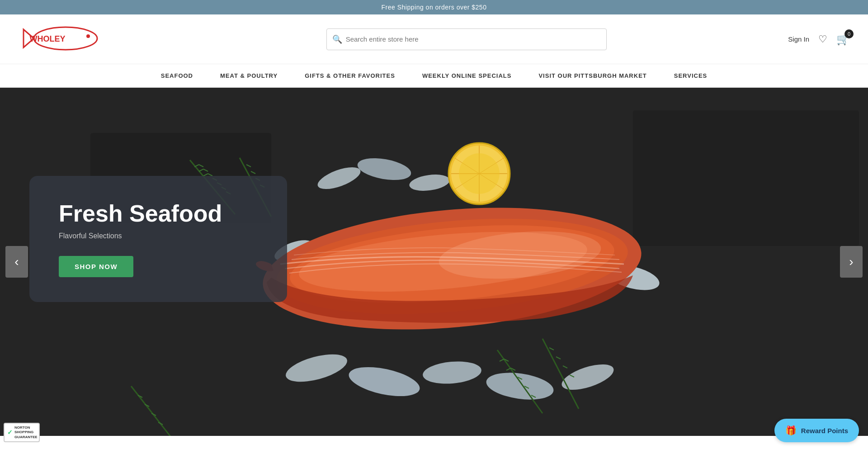 This screenshot has height=449, width=868. Describe the element at coordinates (467, 39) in the screenshot. I see `search-box: 🔍` at that location.